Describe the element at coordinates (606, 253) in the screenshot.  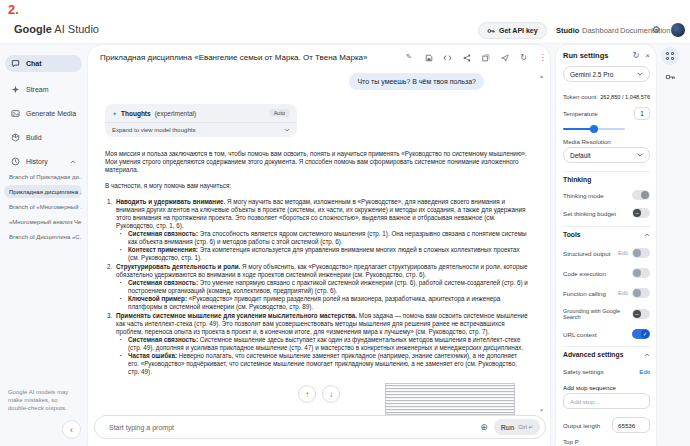
I see `structured-output-row: Structured output Edit` at that location.